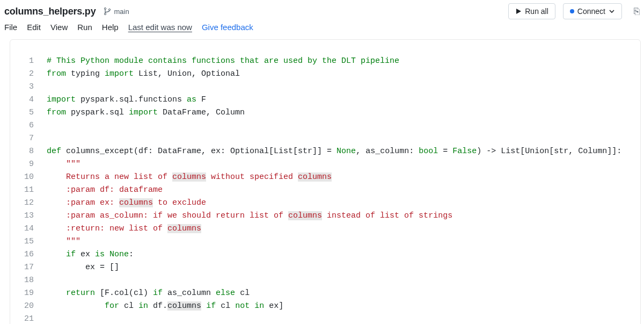 This screenshot has height=324, width=644. What do you see at coordinates (26, 280) in the screenshot?
I see `line-number: 18` at bounding box center [26, 280].